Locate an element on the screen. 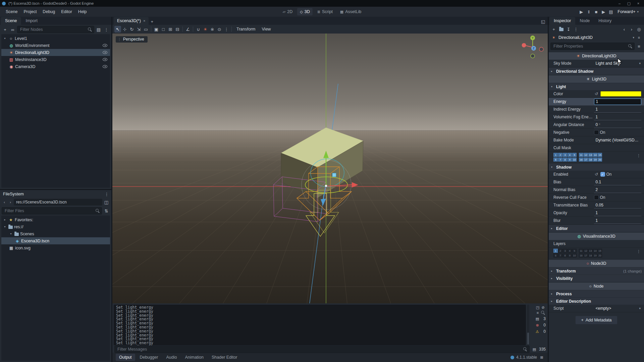  save-resource-button: ↧ is located at coordinates (569, 29).